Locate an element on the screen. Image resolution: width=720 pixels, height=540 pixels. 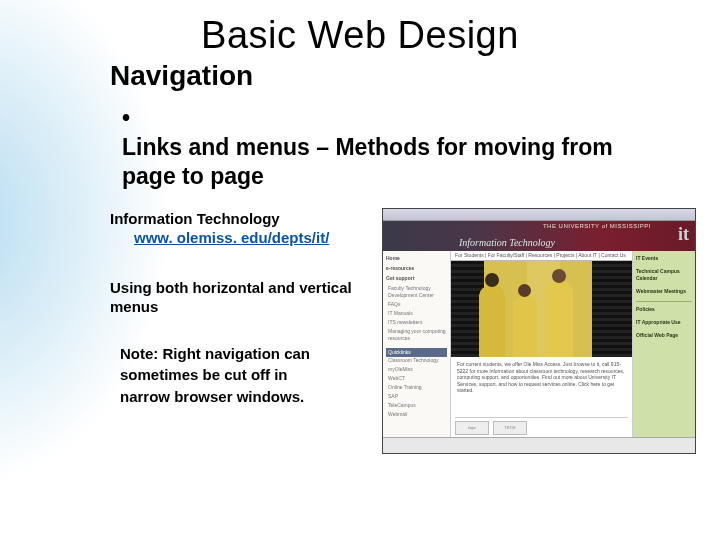
nav-item: Home is located at coordinates (416, 258).